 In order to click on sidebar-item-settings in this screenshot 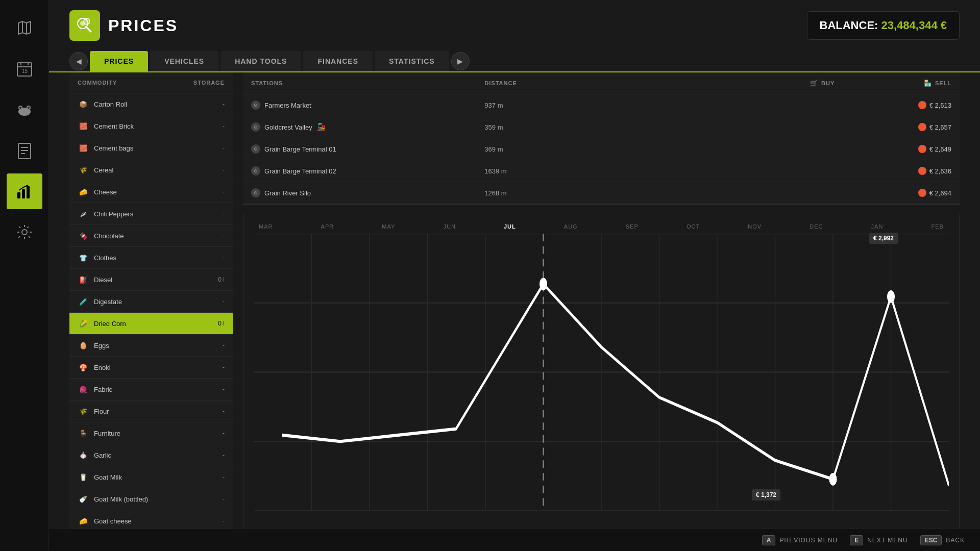, I will do `click(24, 232)`.